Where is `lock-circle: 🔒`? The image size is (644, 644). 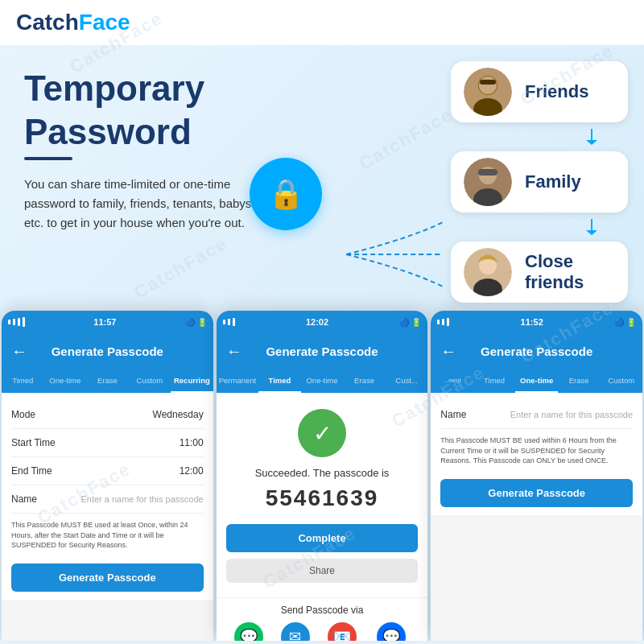
lock-circle: 🔒 is located at coordinates (286, 194).